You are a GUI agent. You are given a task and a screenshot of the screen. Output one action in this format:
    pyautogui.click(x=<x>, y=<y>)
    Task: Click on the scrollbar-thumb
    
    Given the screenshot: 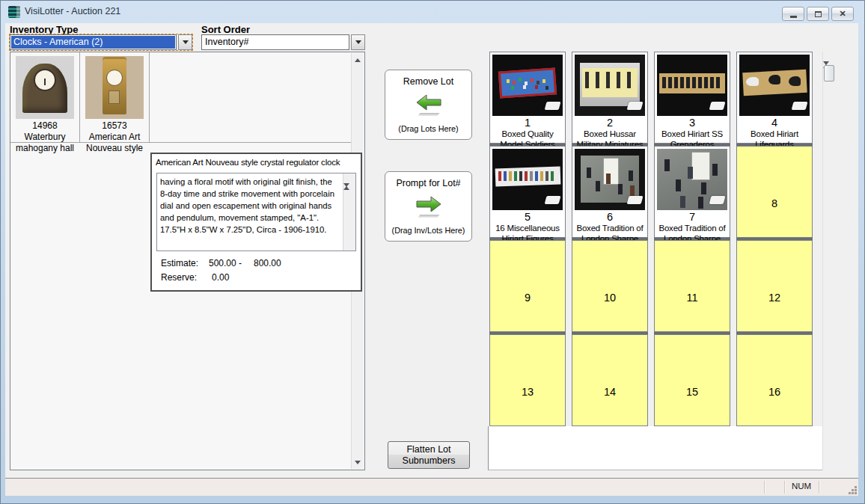 What is the action you would take?
    pyautogui.click(x=829, y=73)
    